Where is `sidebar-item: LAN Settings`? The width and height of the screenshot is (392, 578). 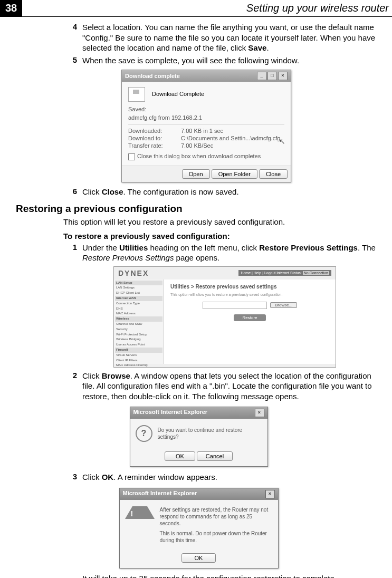
sidebar-item: LAN Settings is located at coordinates (139, 288).